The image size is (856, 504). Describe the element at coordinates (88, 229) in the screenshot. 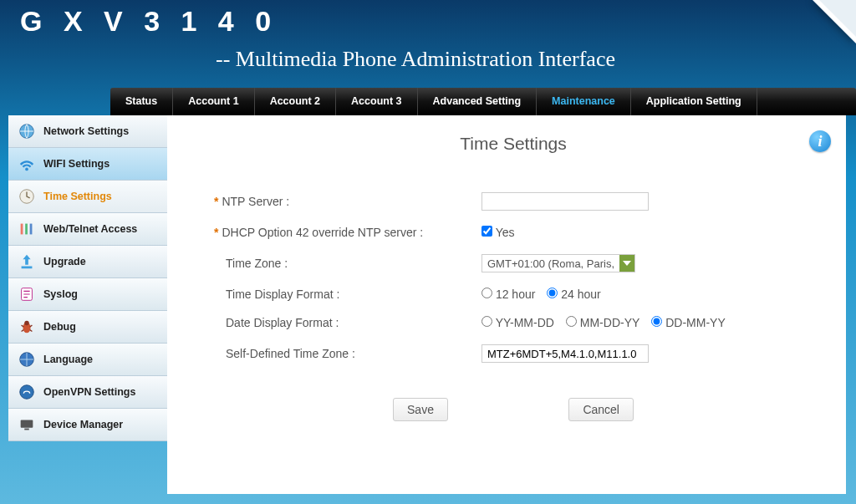

I see `sidebar-item-web-telnet-access: Web/Telnet Access` at that location.